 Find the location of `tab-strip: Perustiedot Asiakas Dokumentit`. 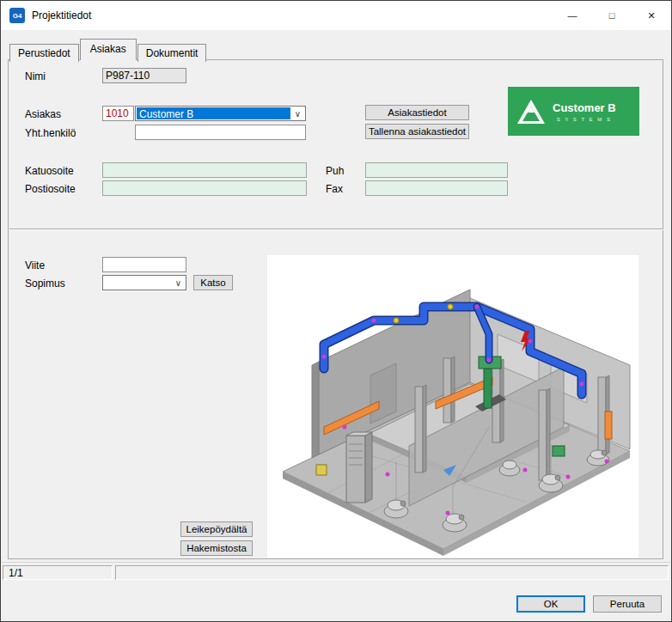

tab-strip: Perustiedot Asiakas Dokumentit is located at coordinates (108, 50).